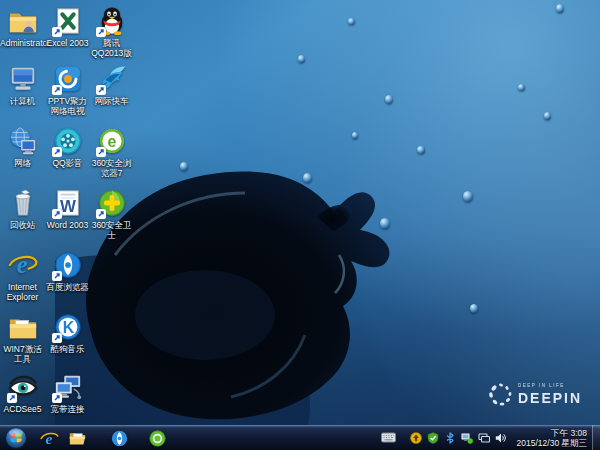  What do you see at coordinates (22, 225) in the screenshot?
I see `icon-label: 回收站` at bounding box center [22, 225].